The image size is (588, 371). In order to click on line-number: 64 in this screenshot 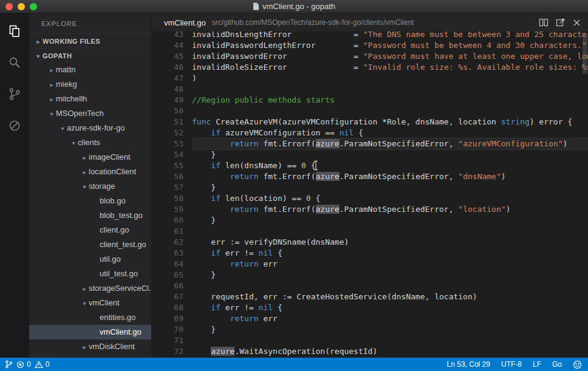, I will do `click(172, 264)`.